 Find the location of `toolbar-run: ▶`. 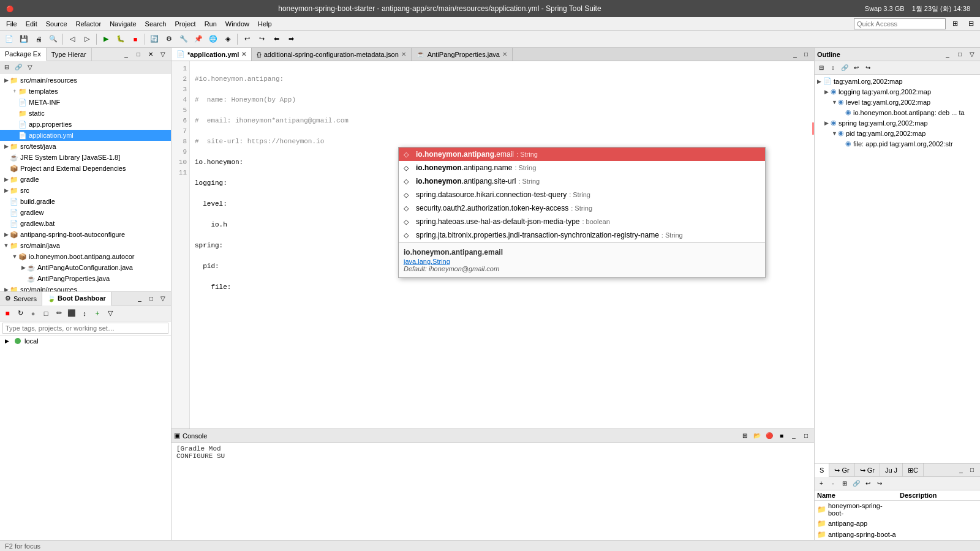

toolbar-run: ▶ is located at coordinates (106, 39).